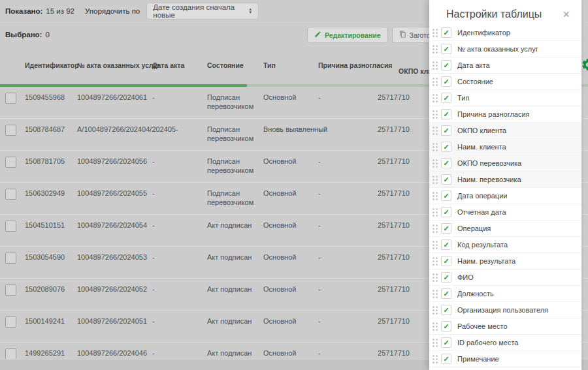 Image resolution: width=588 pixels, height=370 pixels. I want to click on column-toggle-item: ✓ ОКПО перевозчика, so click(506, 163).